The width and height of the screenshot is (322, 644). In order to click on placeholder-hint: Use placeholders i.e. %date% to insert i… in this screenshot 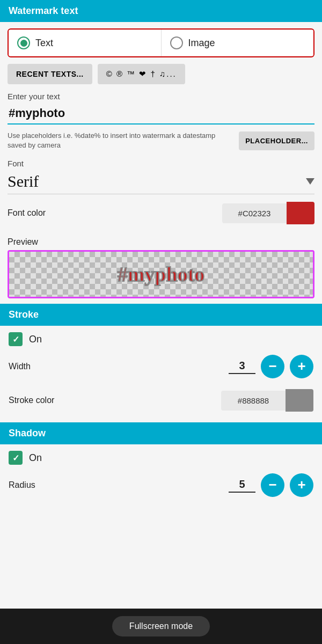, I will do `click(120, 141)`.